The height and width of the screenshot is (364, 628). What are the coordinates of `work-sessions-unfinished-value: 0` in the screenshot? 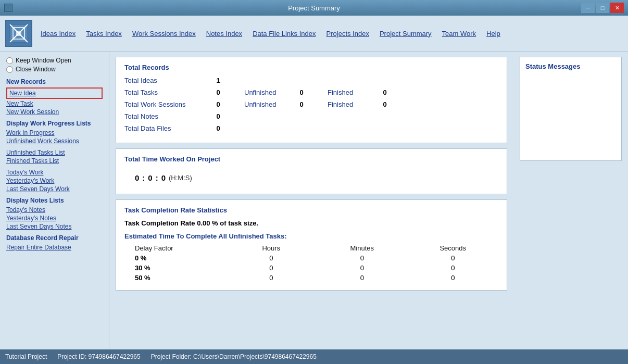 It's located at (302, 104).